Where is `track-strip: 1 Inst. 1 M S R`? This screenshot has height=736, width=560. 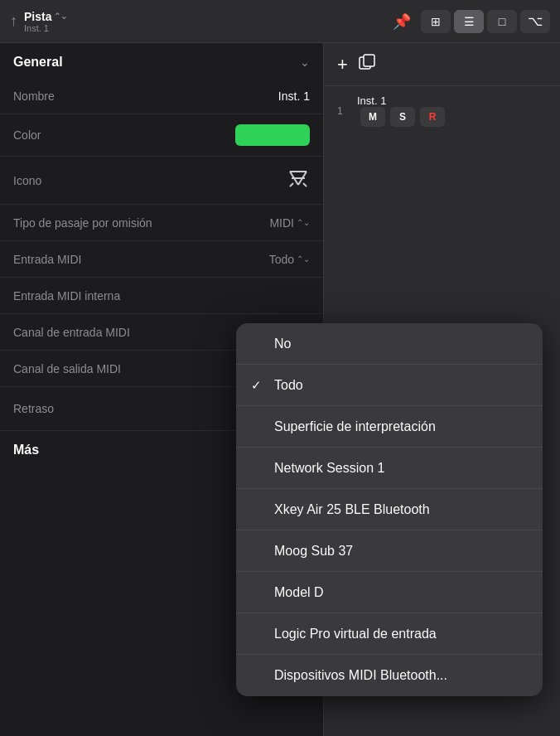 track-strip: 1 Inst. 1 M S R is located at coordinates (442, 111).